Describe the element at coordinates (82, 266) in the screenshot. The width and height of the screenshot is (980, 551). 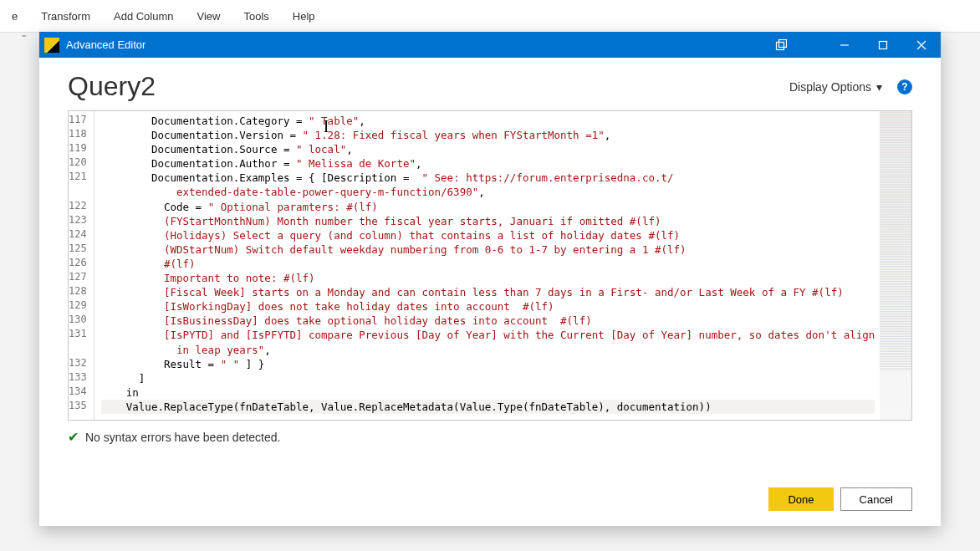
I see `line-gutter: 117 118 119 120 121 122 123 124 125 126 …` at that location.